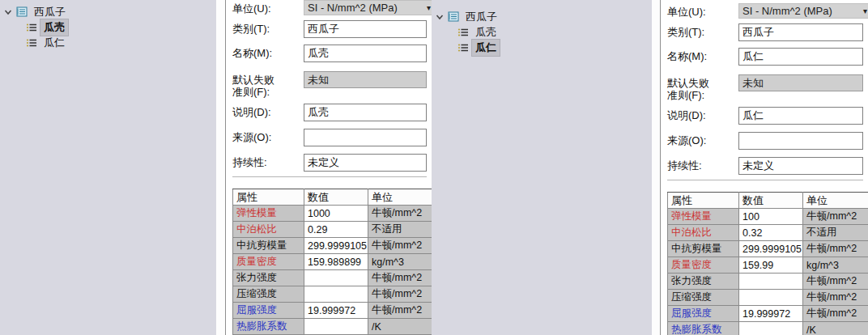 Image resolution: width=868 pixels, height=335 pixels. Describe the element at coordinates (337, 214) in the screenshot. I see `property-value-cell: 1000` at that location.